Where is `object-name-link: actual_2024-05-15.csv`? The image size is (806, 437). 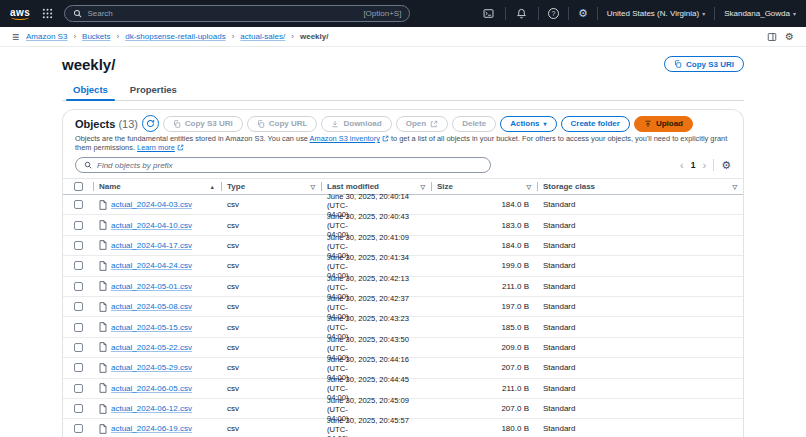 object-name-link: actual_2024-05-15.csv is located at coordinates (152, 328).